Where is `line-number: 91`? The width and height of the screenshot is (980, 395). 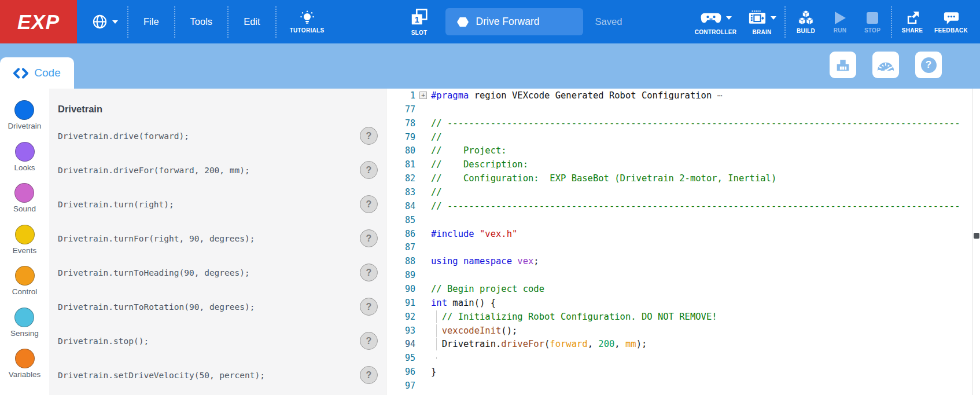 line-number: 91 is located at coordinates (401, 303).